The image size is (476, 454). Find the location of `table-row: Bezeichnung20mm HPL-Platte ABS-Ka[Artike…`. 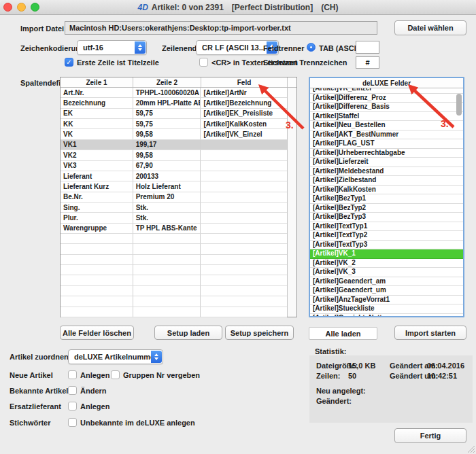

table-row: Bezeichnung20mm HPL-Platte ABS-Ka[Artike… is located at coordinates (174, 103).